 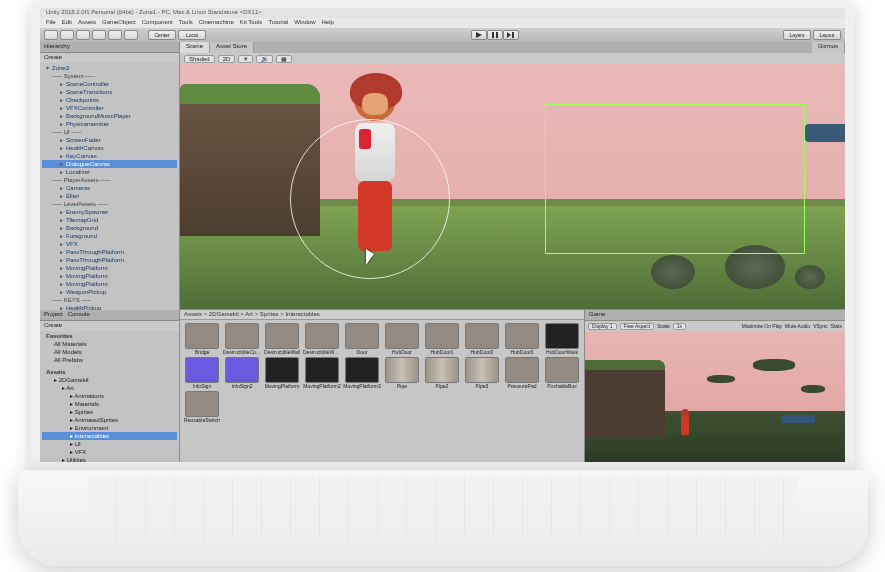 What do you see at coordinates (192, 35) in the screenshot?
I see `space-toggle: Local` at bounding box center [192, 35].